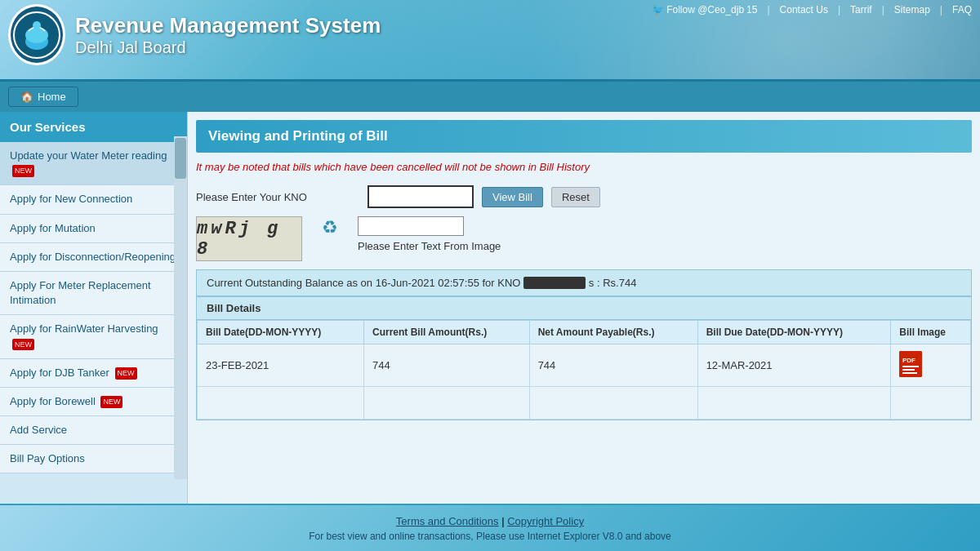 The height and width of the screenshot is (551, 980). Describe the element at coordinates (330, 228) in the screenshot. I see `refresh-icon: ♻` at that location.